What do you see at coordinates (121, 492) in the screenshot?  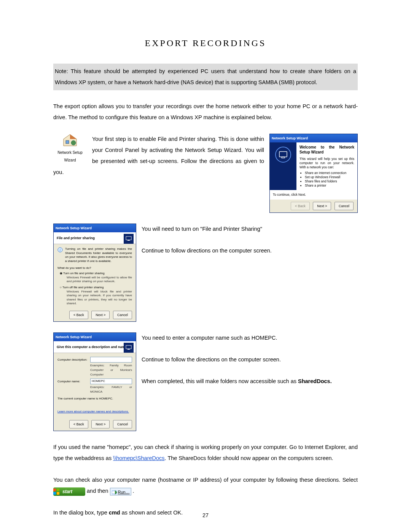 I see `run-menu-item: Run…` at bounding box center [121, 492].